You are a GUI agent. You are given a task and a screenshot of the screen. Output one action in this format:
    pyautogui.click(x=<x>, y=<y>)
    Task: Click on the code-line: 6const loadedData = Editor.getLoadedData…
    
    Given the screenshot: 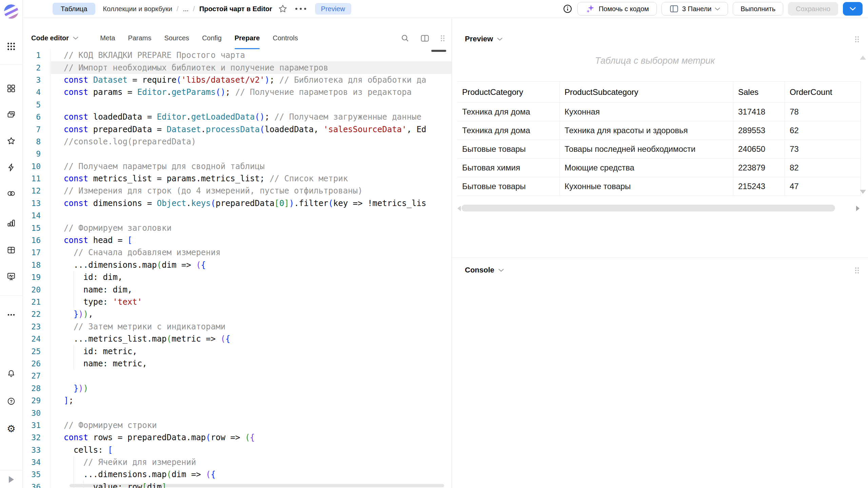 What is the action you would take?
    pyautogui.click(x=237, y=117)
    